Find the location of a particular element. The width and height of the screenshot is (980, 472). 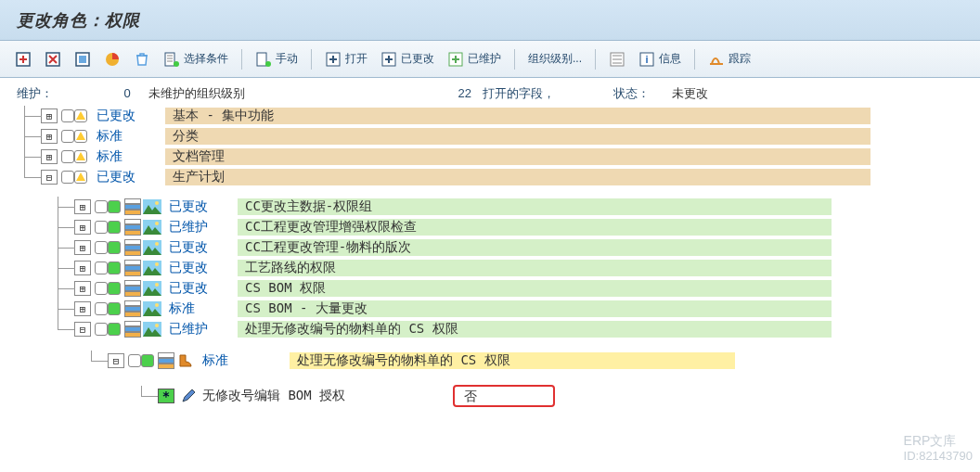

tree-node-top: ⊟ 已更改 生产计划 is located at coordinates (494, 177).